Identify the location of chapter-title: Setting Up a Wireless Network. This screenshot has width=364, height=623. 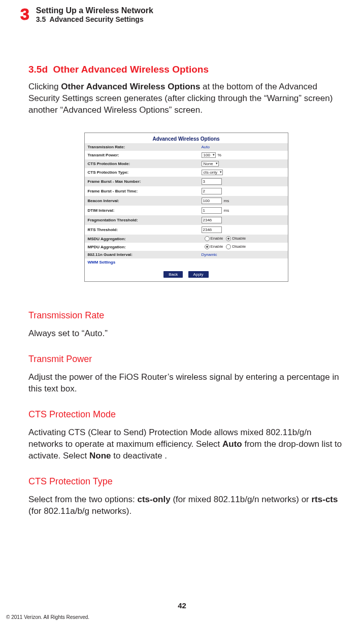
(94, 11).